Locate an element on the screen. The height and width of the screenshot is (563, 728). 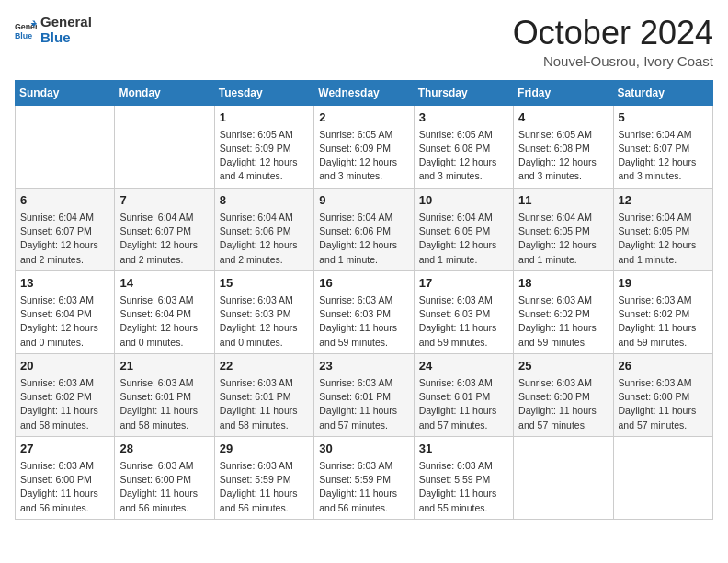
calendar-cell: 9Sunrise: 6:04 AM Sunset: 6:06 PM Daylig… is located at coordinates (364, 229).